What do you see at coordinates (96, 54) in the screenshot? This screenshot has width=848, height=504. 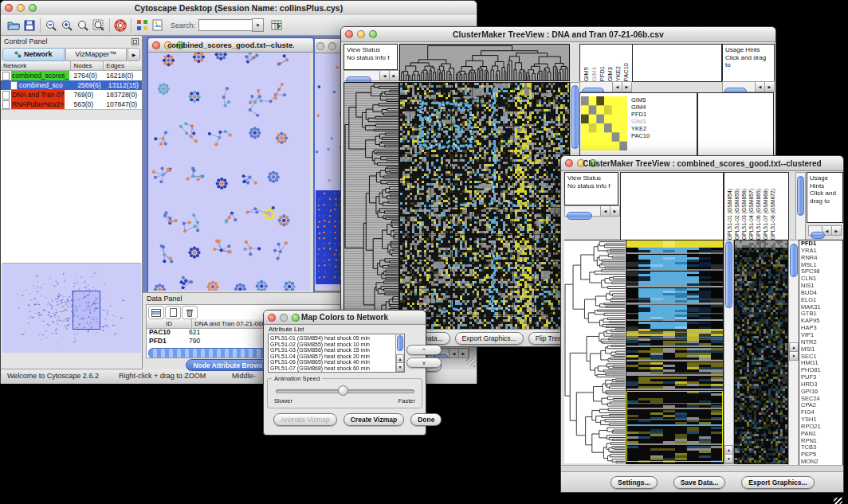 I see `tab-vizmapper: VizMapper™` at bounding box center [96, 54].